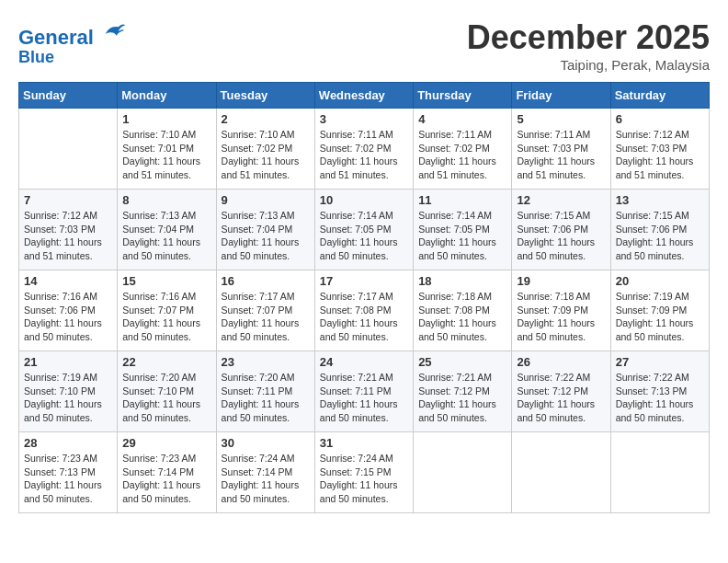 This screenshot has width=728, height=563. Describe the element at coordinates (265, 149) in the screenshot. I see `calendar-cell: 2Sunrise: 7:10 AMSunset: 7:02 PMDaylight…` at that location.